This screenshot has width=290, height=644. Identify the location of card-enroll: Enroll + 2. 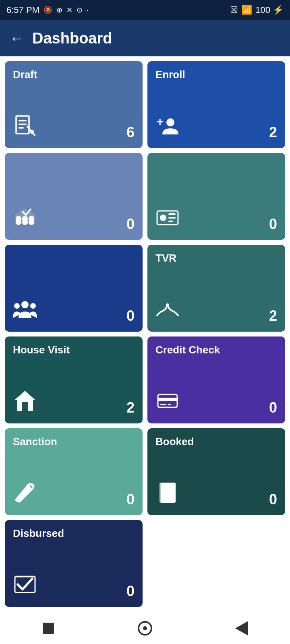
(216, 105).